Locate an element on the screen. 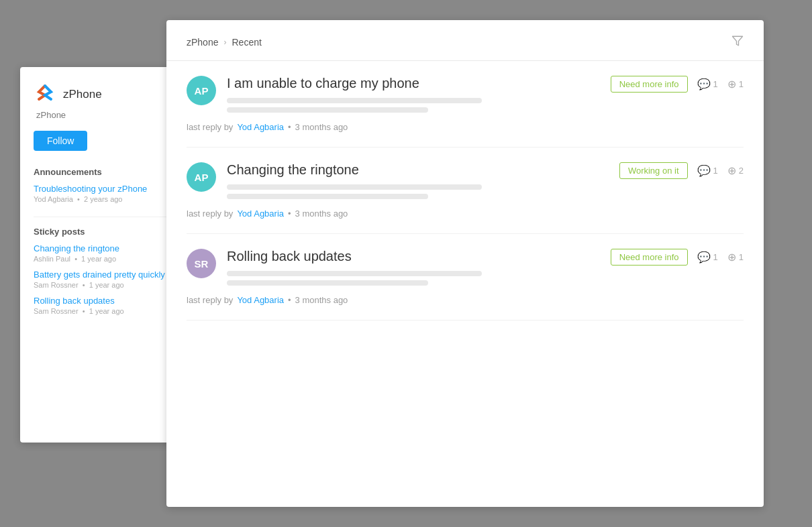 Image resolution: width=812 pixels, height=527 pixels. sticky-link-2: Rolling back updates is located at coordinates (103, 300).